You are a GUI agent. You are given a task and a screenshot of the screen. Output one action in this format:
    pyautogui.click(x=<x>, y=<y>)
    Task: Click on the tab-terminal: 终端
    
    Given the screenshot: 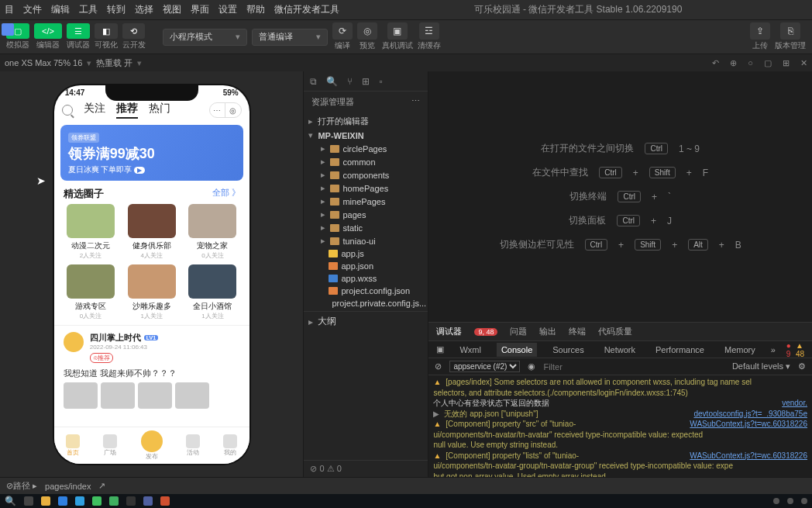 What is the action you would take?
    pyautogui.click(x=577, y=332)
    